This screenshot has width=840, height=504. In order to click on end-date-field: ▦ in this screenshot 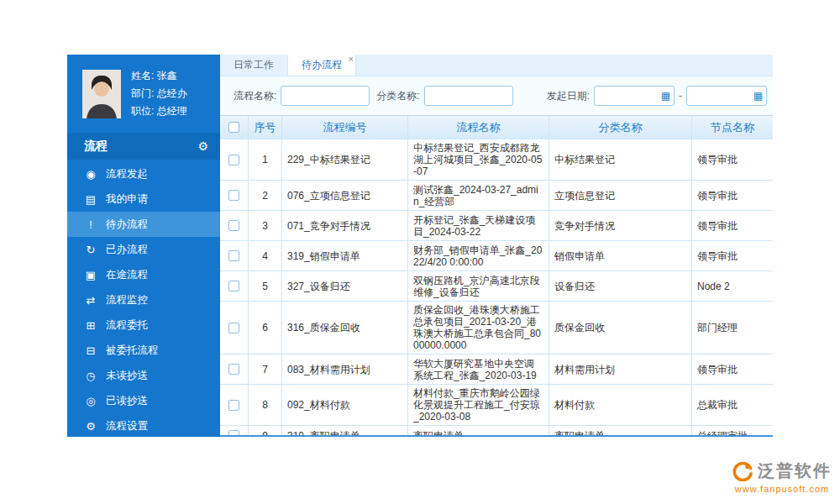, I will do `click(727, 96)`.